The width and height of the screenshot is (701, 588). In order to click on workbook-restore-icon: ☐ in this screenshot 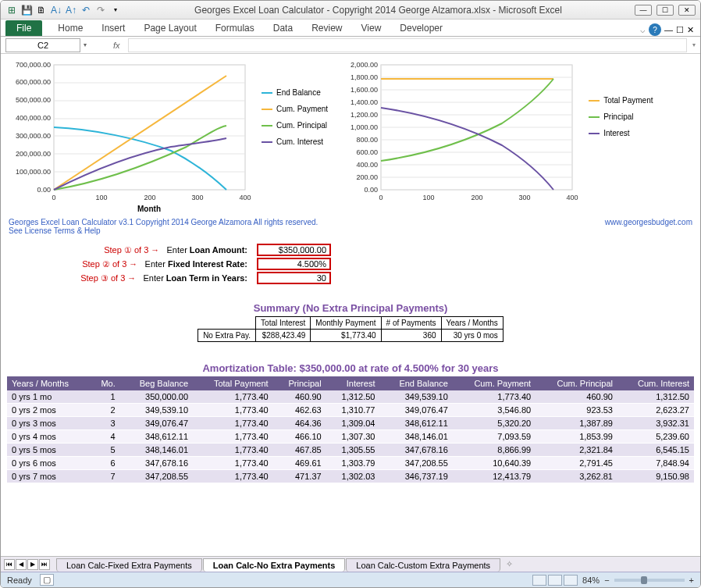, I will do `click(680, 30)`.